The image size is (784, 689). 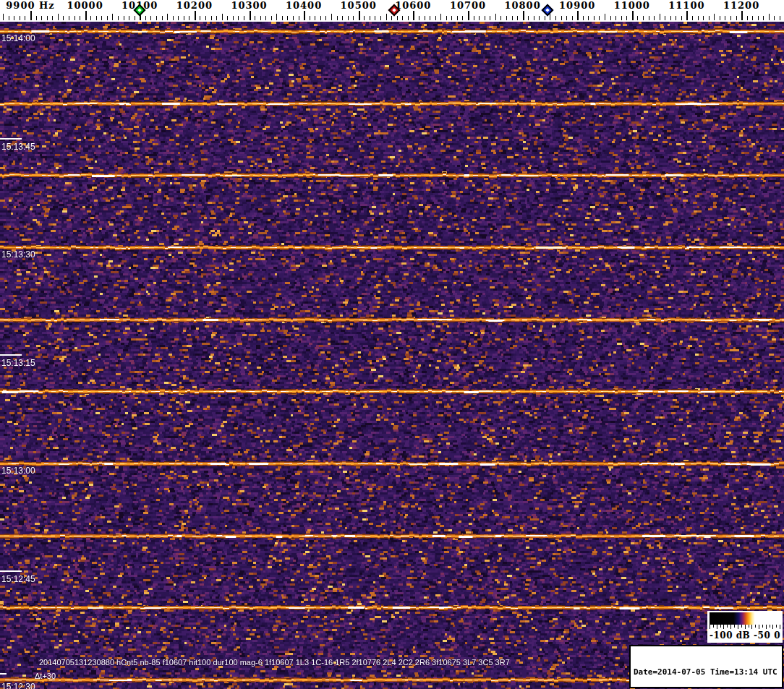 I want to click on colorbar-gradient, so click(x=745, y=619).